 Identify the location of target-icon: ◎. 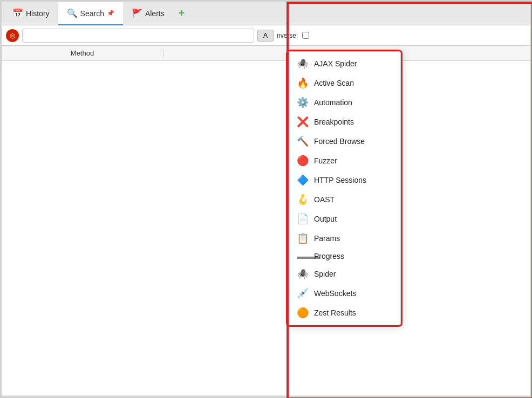
(12, 36).